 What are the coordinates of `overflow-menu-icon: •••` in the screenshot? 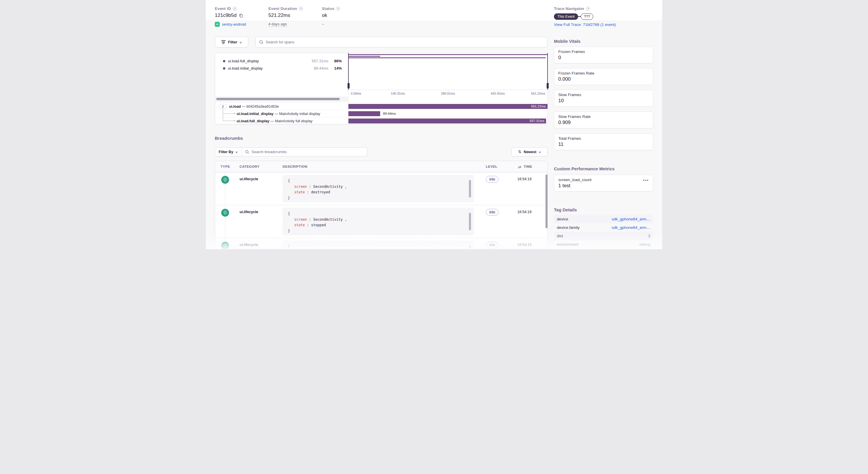 It's located at (646, 180).